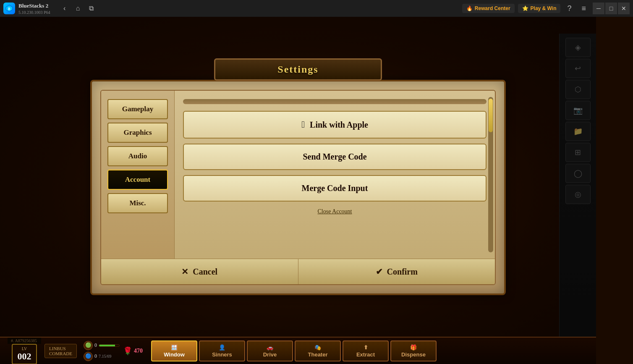 This screenshot has height=364, width=633. I want to click on extract-label: Extract, so click(366, 354).